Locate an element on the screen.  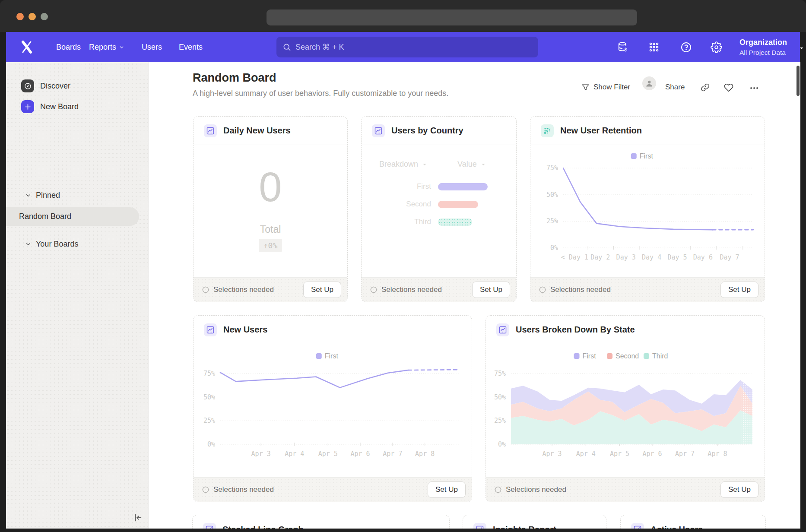
avatar is located at coordinates (649, 83).